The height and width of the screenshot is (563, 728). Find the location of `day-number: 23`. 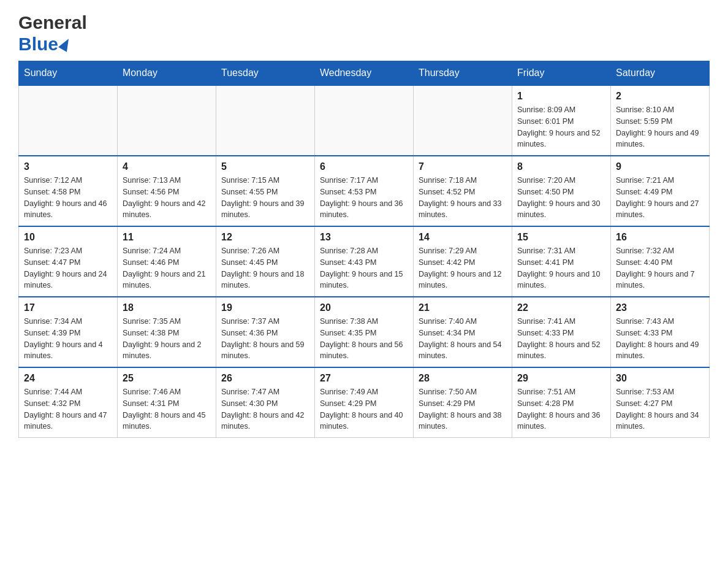

day-number: 23 is located at coordinates (660, 308).